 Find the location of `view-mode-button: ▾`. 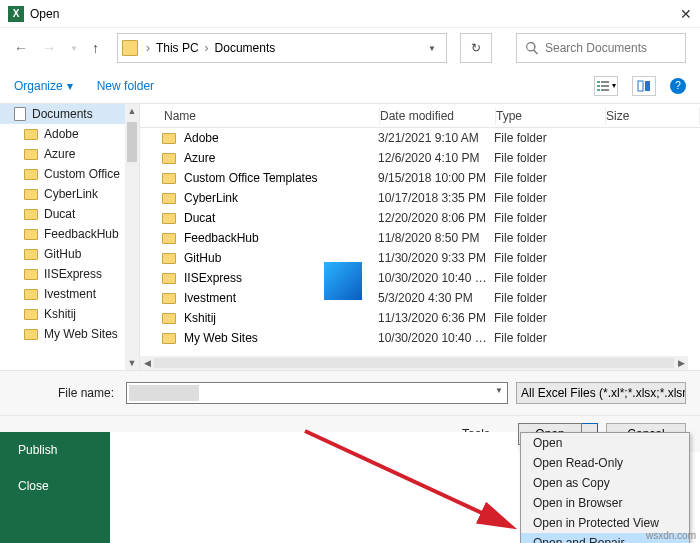

view-mode-button: ▾ is located at coordinates (606, 86).